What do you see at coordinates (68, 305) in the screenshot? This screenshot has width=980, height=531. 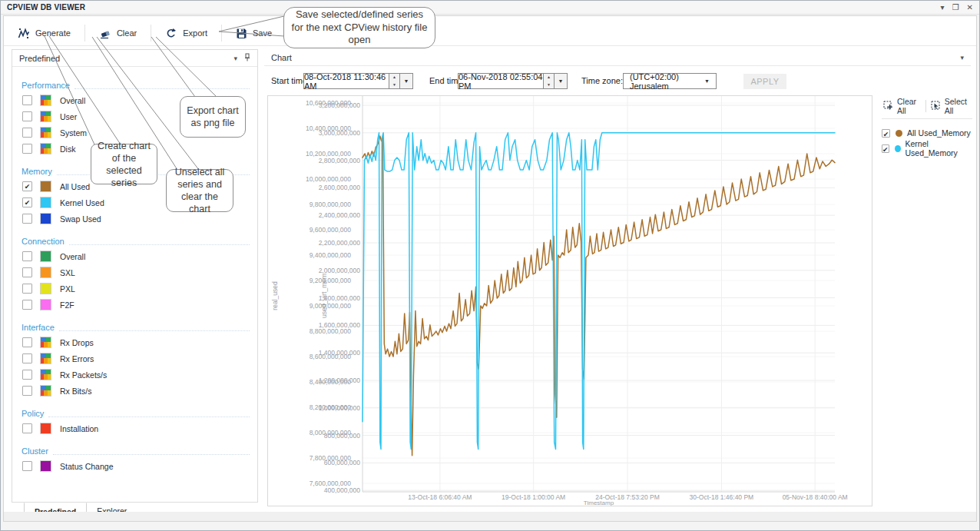 I see `series-item-label: F2F` at bounding box center [68, 305].